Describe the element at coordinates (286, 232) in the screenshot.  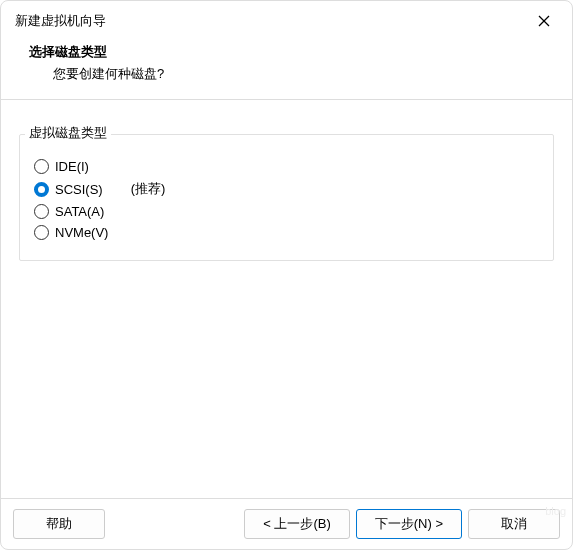
I see `option-nvme: NVMe(V)` at that location.